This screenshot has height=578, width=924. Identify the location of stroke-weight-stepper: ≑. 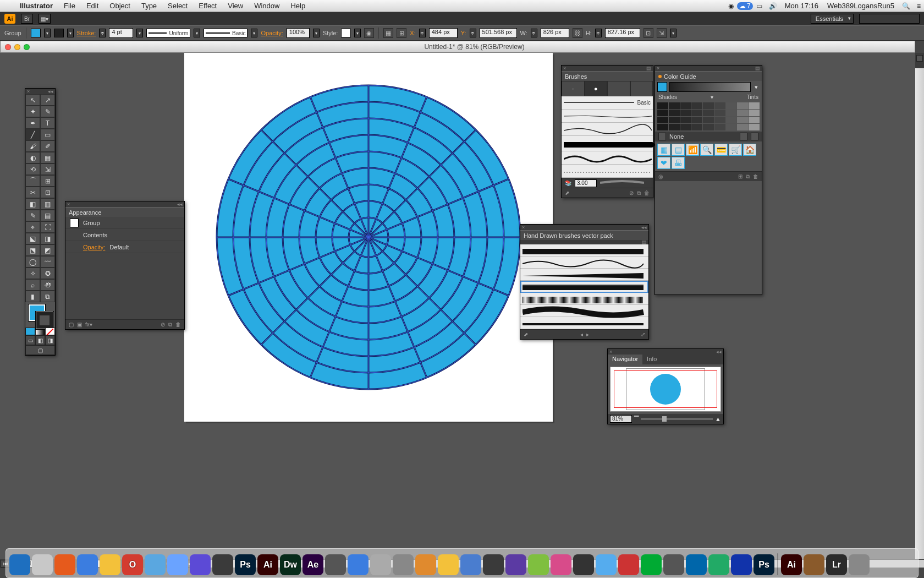
(102, 33).